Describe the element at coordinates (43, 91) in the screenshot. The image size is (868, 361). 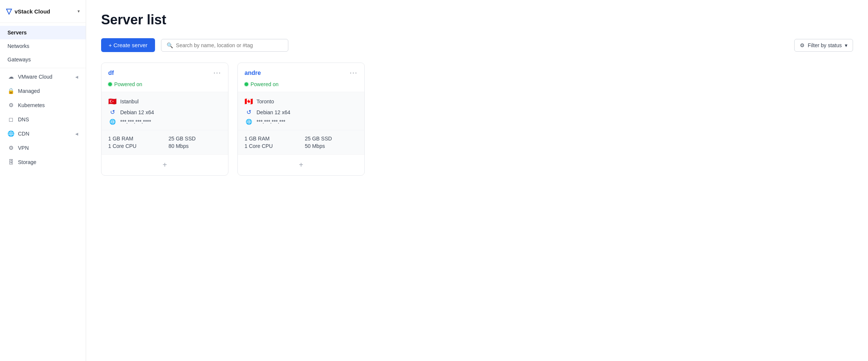
I see `sidebar-item-managed: 🔒 Managed` at that location.